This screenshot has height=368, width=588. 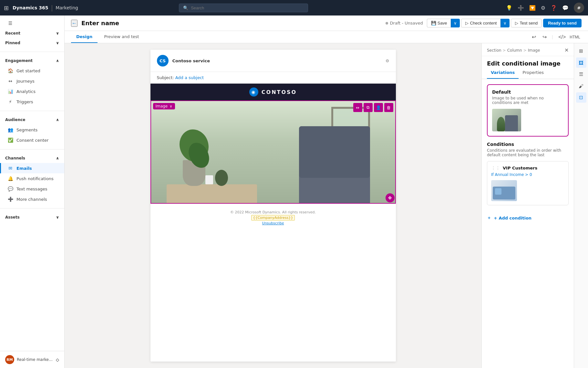 I want to click on chevron-down-icon: ∨, so click(x=57, y=33).